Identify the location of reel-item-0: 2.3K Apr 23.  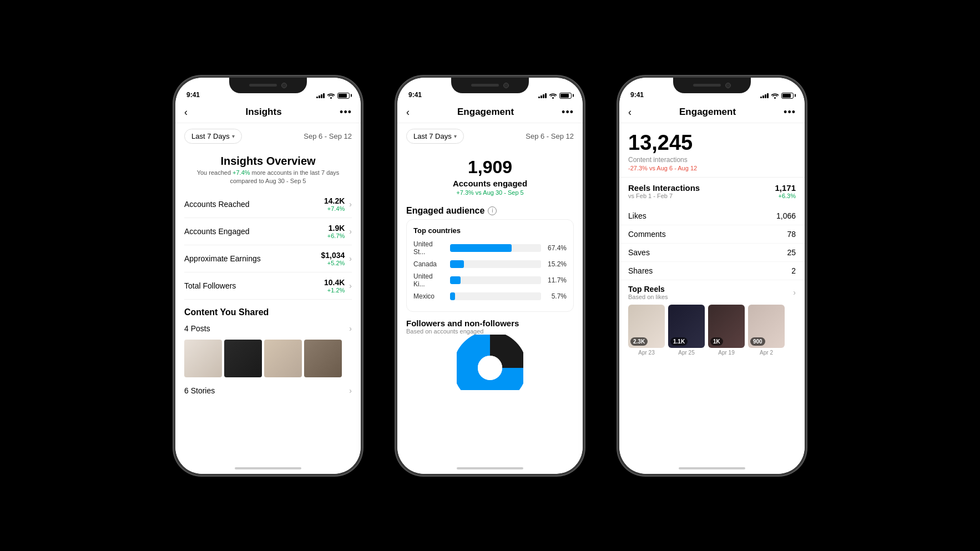
(646, 330).